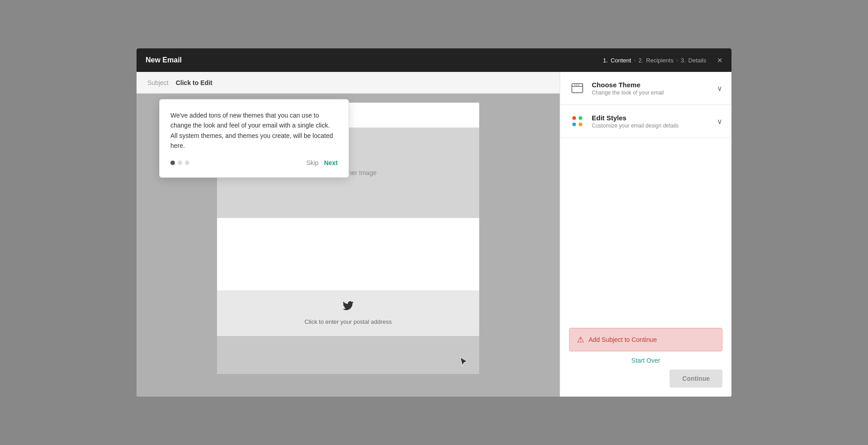  What do you see at coordinates (651, 118) in the screenshot?
I see `edit-styles-title: Edit Styles` at bounding box center [651, 118].